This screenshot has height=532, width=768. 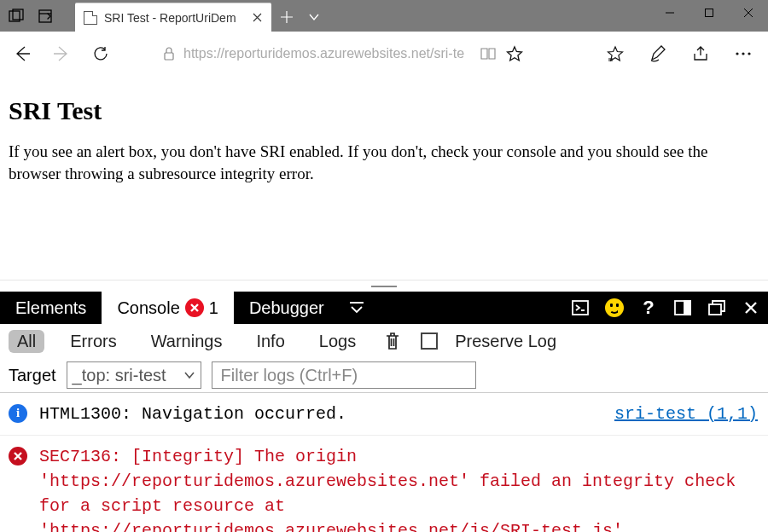 I want to click on error-count: 1, so click(x=213, y=309).